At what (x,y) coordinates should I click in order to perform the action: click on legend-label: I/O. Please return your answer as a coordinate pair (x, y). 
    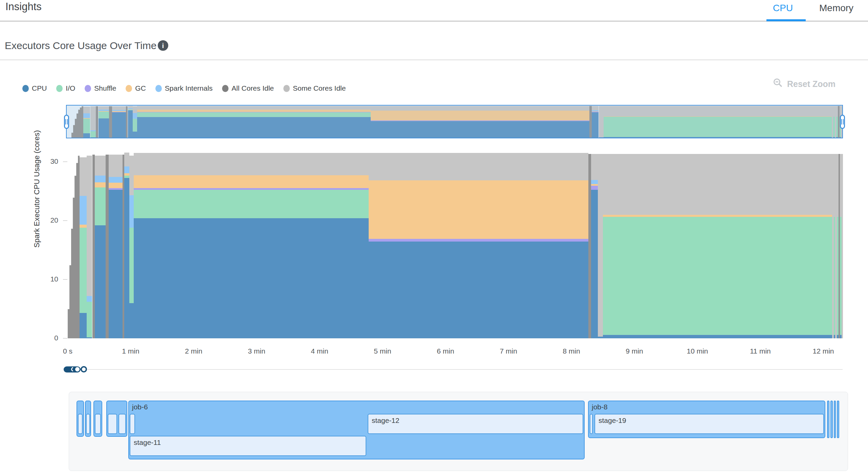
    Looking at the image, I should click on (70, 88).